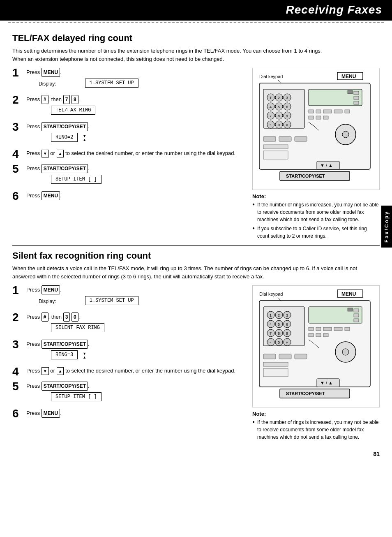 This screenshot has height=537, width=392. Describe the element at coordinates (196, 38) in the screenshot. I see `section1-title: TEL/FAX delayed ring count` at that location.